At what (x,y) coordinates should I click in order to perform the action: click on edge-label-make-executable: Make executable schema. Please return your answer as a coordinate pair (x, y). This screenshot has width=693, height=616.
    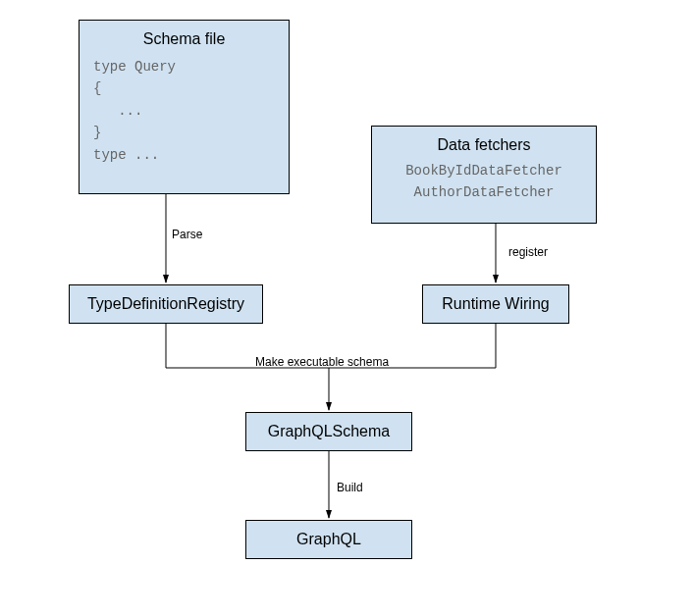
    Looking at the image, I should click on (322, 362).